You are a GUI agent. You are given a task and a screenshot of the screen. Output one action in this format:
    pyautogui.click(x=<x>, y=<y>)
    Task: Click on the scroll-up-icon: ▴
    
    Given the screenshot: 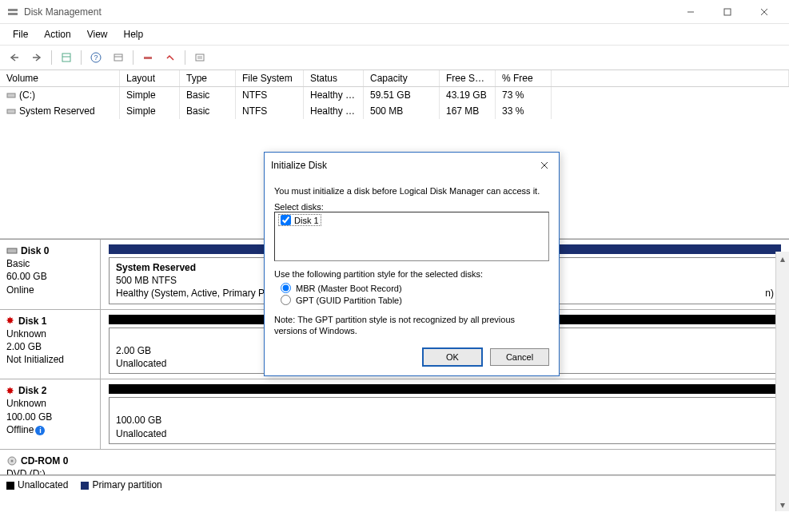 What is the action you would take?
    pyautogui.click(x=783, y=259)
    